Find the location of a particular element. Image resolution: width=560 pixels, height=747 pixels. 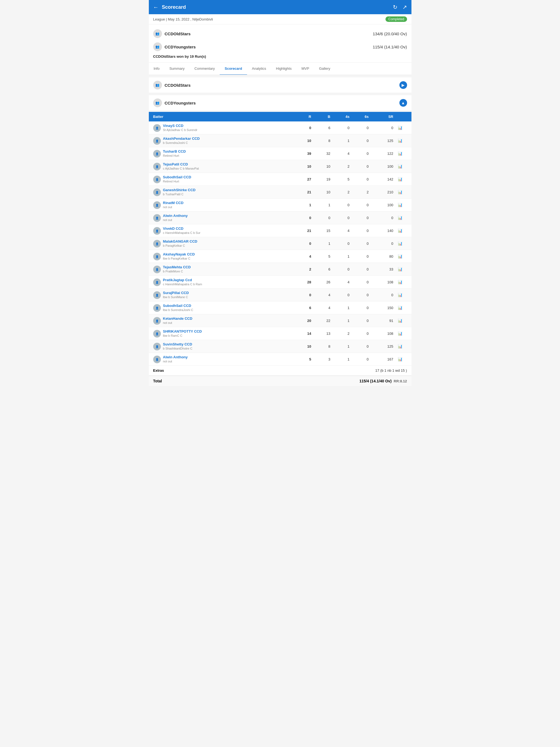

team2-accordion-toggle: 👥 CCDYoungsters ▲ is located at coordinates (280, 103).